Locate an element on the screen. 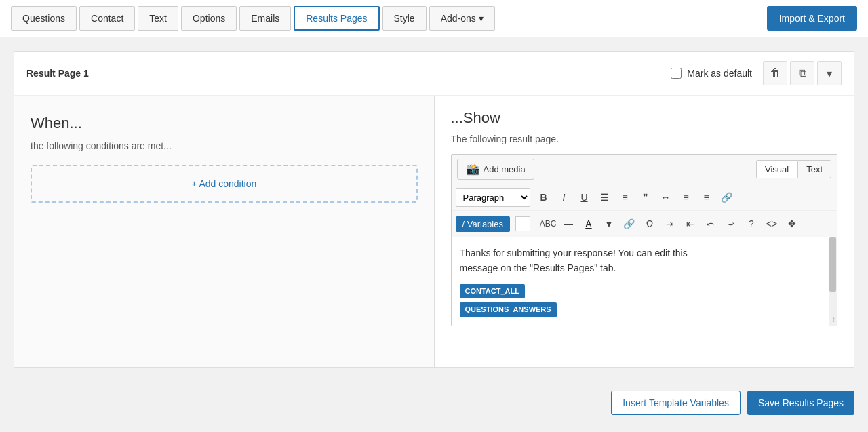 This screenshot has width=868, height=432. undo-button: ⤺ is located at coordinates (711, 224).